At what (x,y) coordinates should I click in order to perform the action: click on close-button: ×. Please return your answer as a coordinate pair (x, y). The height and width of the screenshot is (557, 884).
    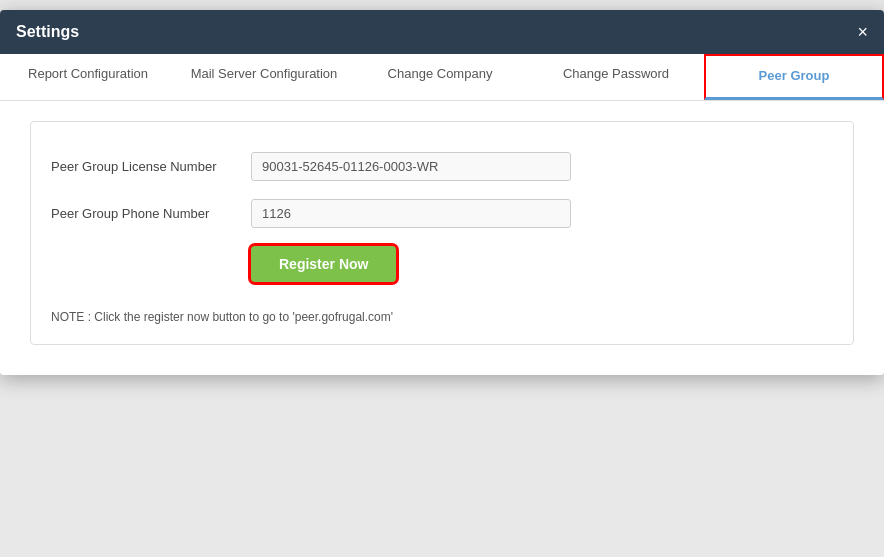
    Looking at the image, I should click on (862, 32).